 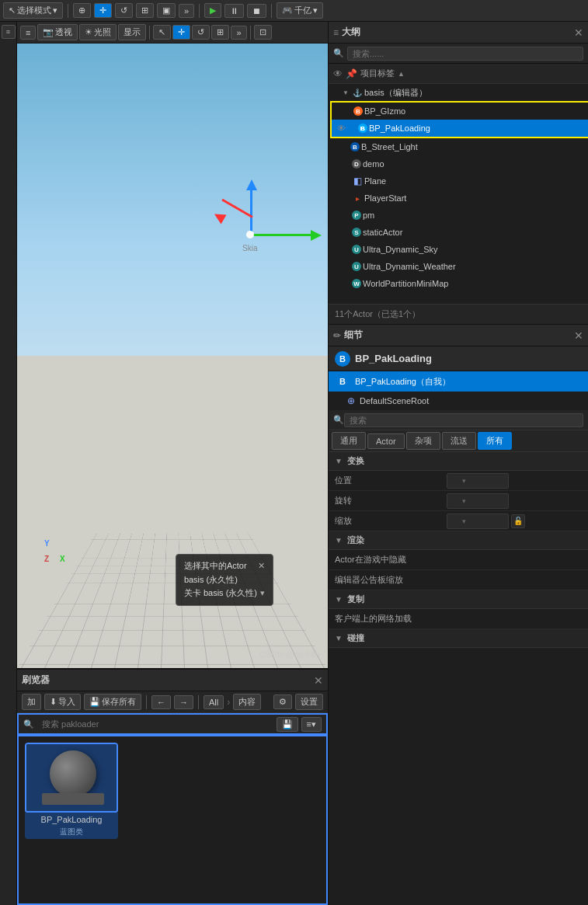 What do you see at coordinates (495, 441) in the screenshot?
I see `tab-all: 所有` at bounding box center [495, 441].